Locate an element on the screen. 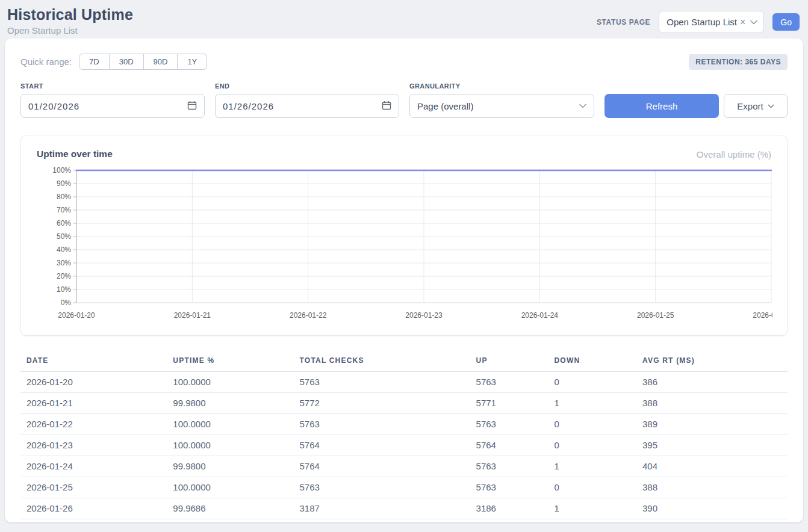  status-page-value: Open Startup List is located at coordinates (702, 22).